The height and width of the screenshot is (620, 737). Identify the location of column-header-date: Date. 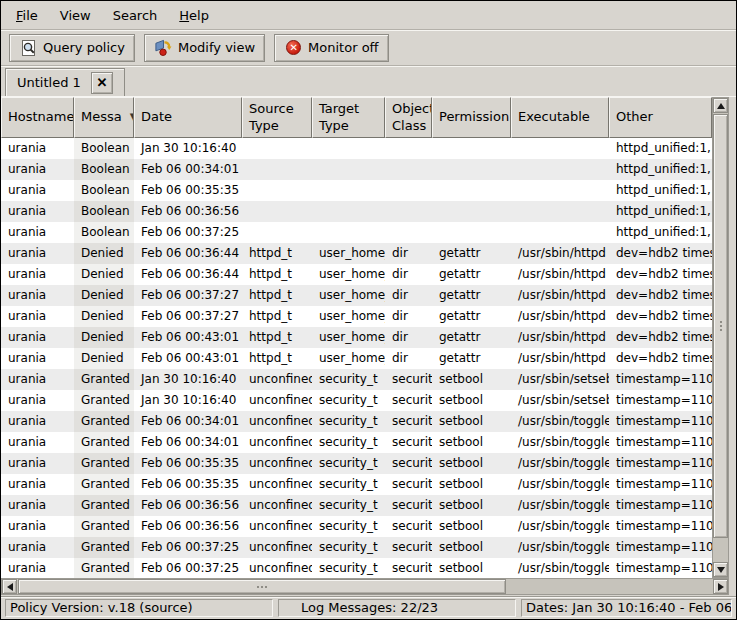
(188, 118).